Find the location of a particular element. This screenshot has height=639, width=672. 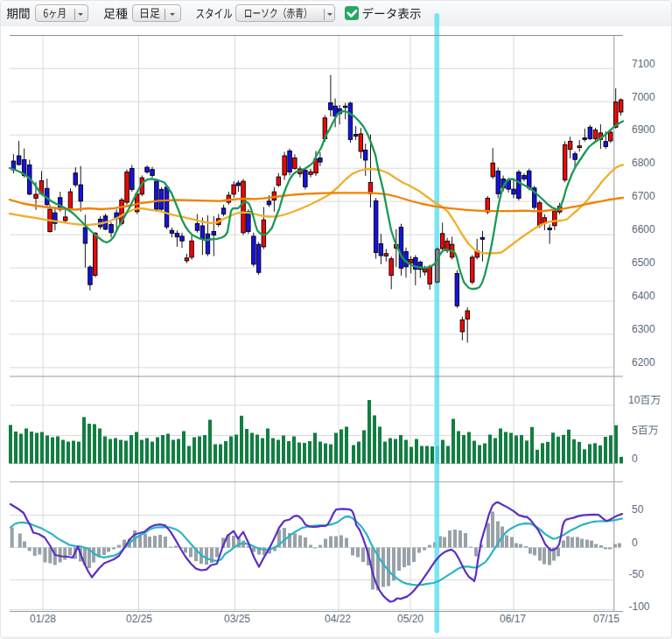

svg-text: 04/22 is located at coordinates (338, 619).